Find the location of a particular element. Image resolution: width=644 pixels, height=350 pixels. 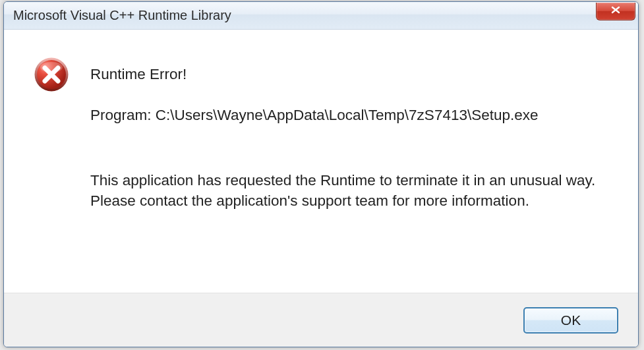

error-icon is located at coordinates (51, 74).